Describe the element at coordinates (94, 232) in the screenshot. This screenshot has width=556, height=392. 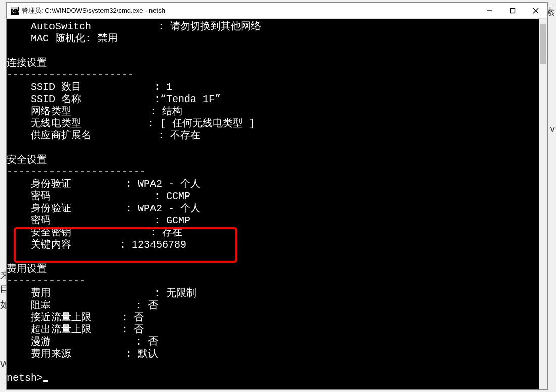
I see `output-line-security-key: 安全密钥 : 存在` at that location.